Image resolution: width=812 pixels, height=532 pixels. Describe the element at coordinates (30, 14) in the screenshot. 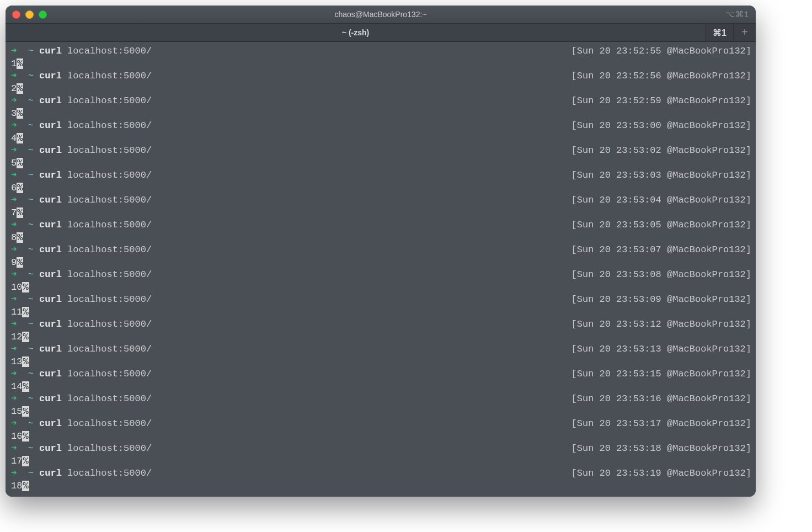

I see `window-controls` at that location.